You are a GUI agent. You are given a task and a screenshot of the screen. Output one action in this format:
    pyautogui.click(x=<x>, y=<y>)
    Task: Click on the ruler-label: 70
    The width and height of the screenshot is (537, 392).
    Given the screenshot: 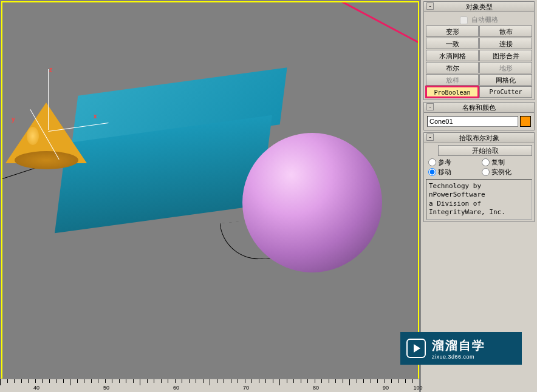 What is the action you would take?
    pyautogui.click(x=246, y=388)
    